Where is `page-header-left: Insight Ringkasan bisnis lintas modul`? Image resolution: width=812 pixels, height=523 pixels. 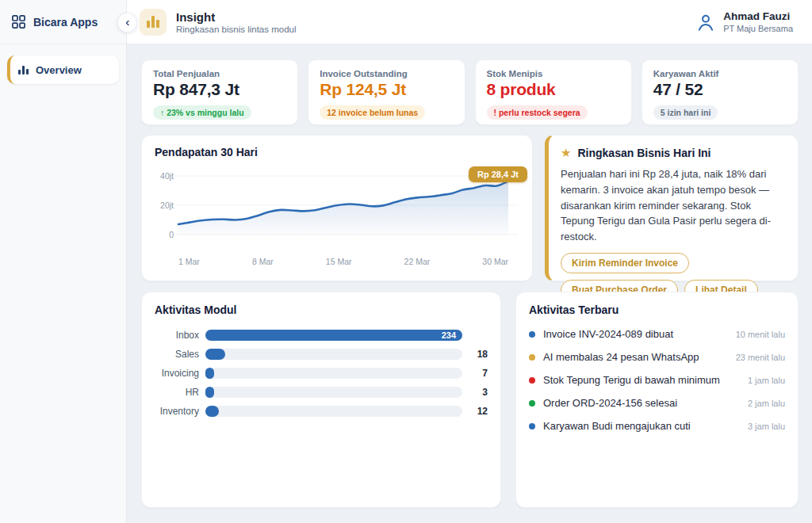
page-header-left: Insight Ringkasan bisnis lintas modul is located at coordinates (218, 22).